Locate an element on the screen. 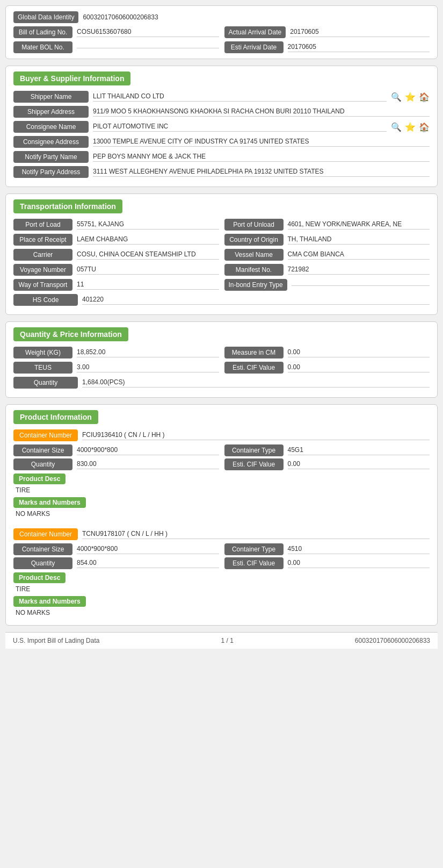 This screenshot has height=868, width=443. container-1-qty-cif-row: Quantity 830.00 Esti. CIF Value 0.00 is located at coordinates (221, 464).